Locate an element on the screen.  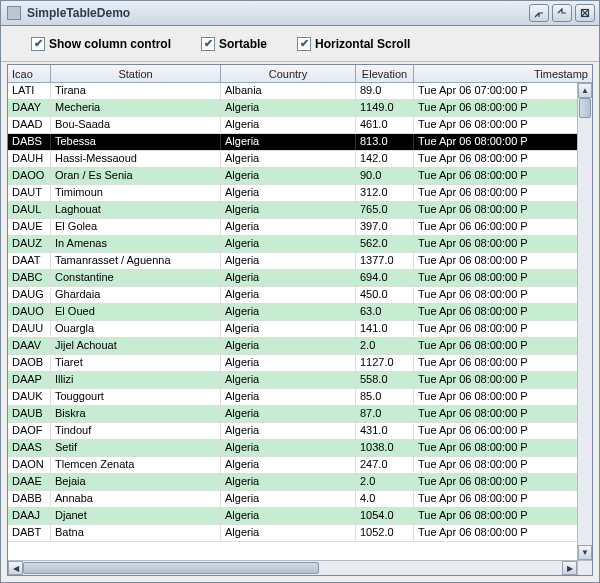
column-header-timestamp: Timestamp is located at coordinates (503, 74).